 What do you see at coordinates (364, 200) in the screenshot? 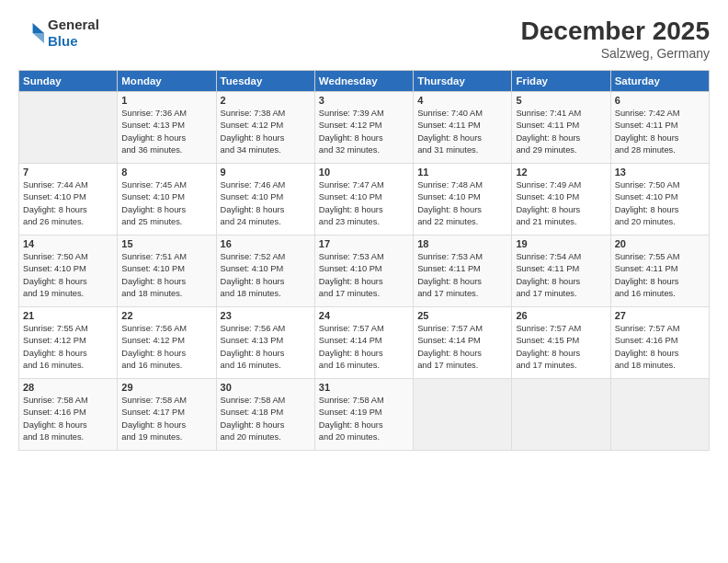
I see `day-cell: 10Sunrise: 7:47 AM Sunset: 4:10 PM Dayli…` at bounding box center [364, 200].